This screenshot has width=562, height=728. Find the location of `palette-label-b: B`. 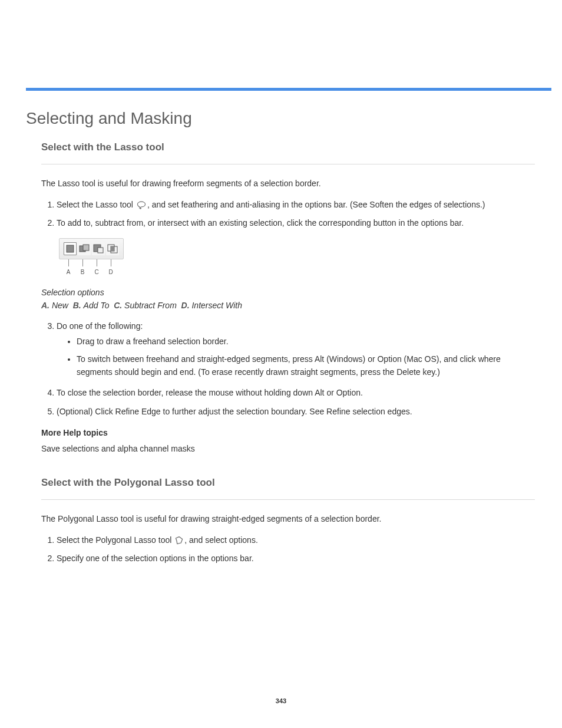

palette-label-b: B is located at coordinates (82, 272).